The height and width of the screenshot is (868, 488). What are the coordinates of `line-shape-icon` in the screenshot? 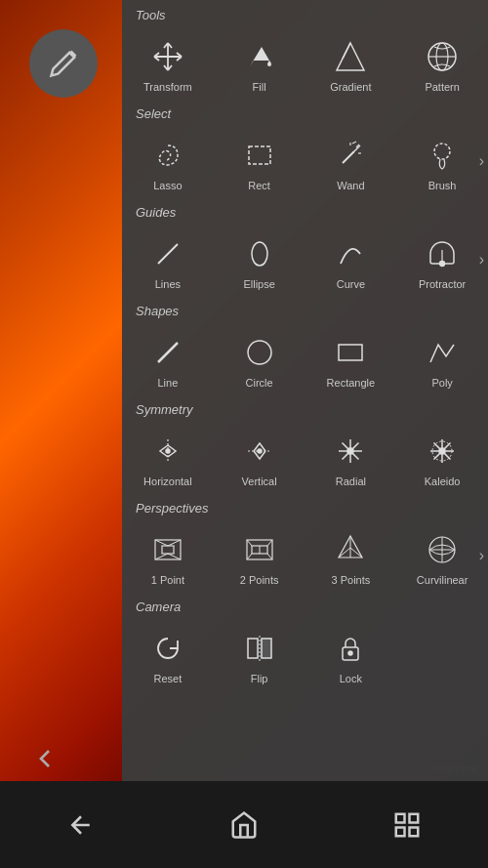 It's located at (168, 352).